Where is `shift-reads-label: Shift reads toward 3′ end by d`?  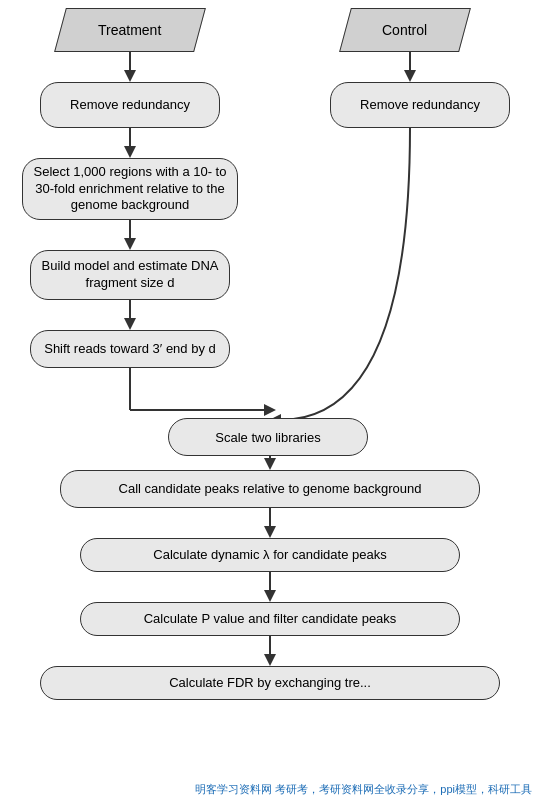 shift-reads-label: Shift reads toward 3′ end by d is located at coordinates (130, 350).